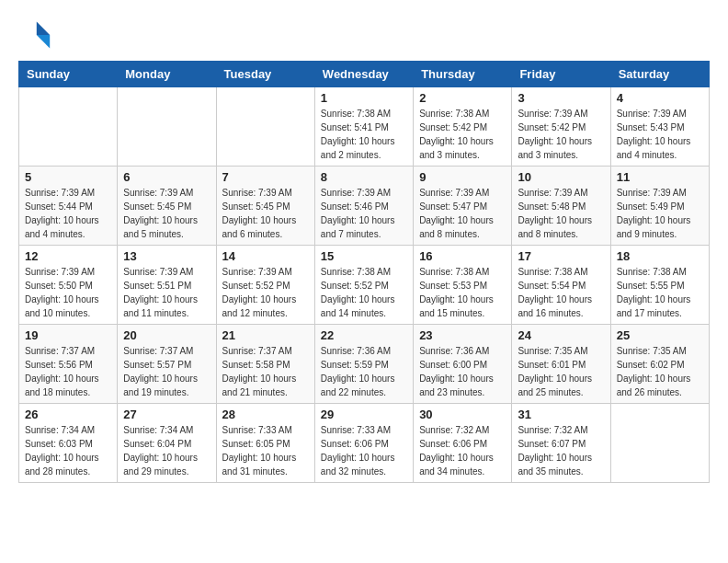 The image size is (728, 563). I want to click on calendar-cell: 7Sunrise: 7:39 AMSunset: 5:45 PMDaylight…, so click(265, 206).